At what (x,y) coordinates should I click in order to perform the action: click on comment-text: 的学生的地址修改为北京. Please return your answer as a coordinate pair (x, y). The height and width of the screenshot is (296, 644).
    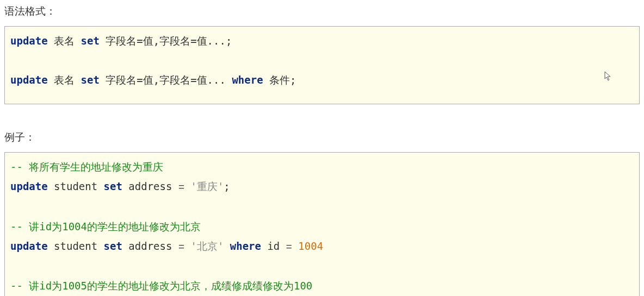
    Looking at the image, I should click on (144, 226).